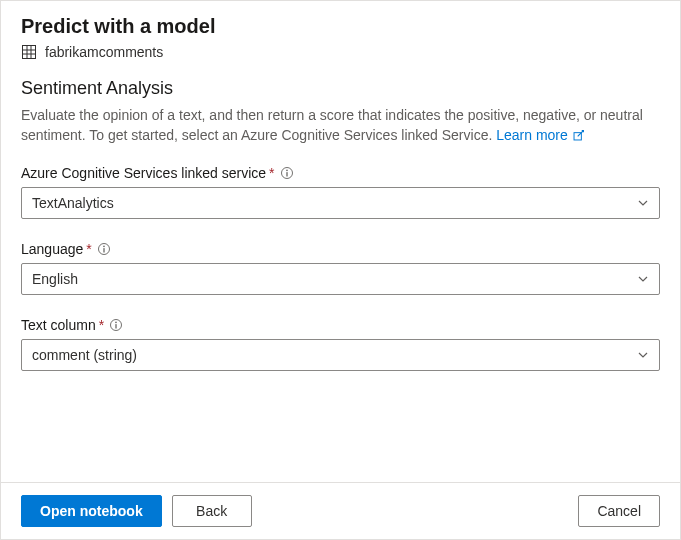 The image size is (681, 540). What do you see at coordinates (144, 173) in the screenshot?
I see `label-linked-service-text: Azure Cognitive Services linked service` at bounding box center [144, 173].